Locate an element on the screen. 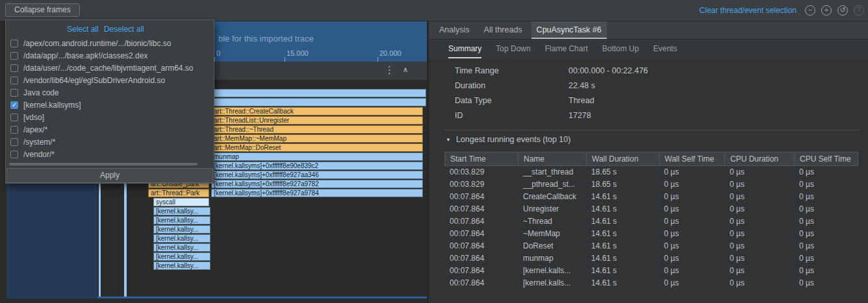 Image resolution: width=868 pixels, height=303 pixels. frame-filter-option: /system/* is located at coordinates (110, 141).